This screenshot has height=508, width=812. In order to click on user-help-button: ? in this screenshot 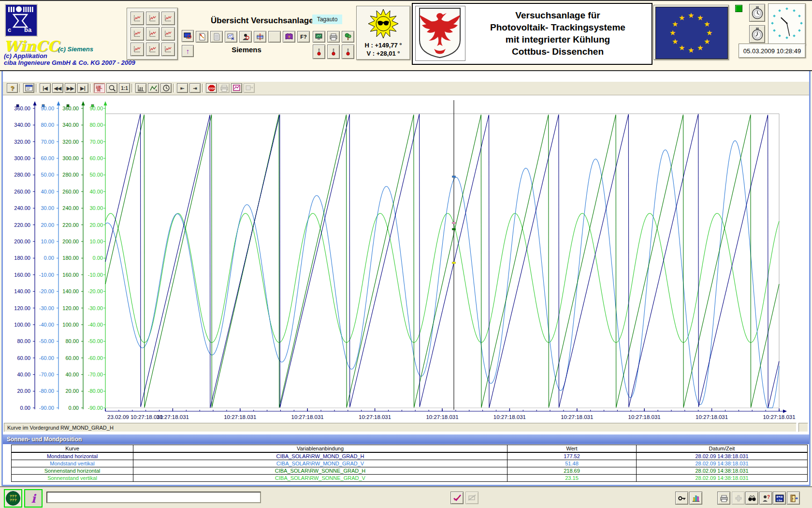, I will do `click(766, 498)`.